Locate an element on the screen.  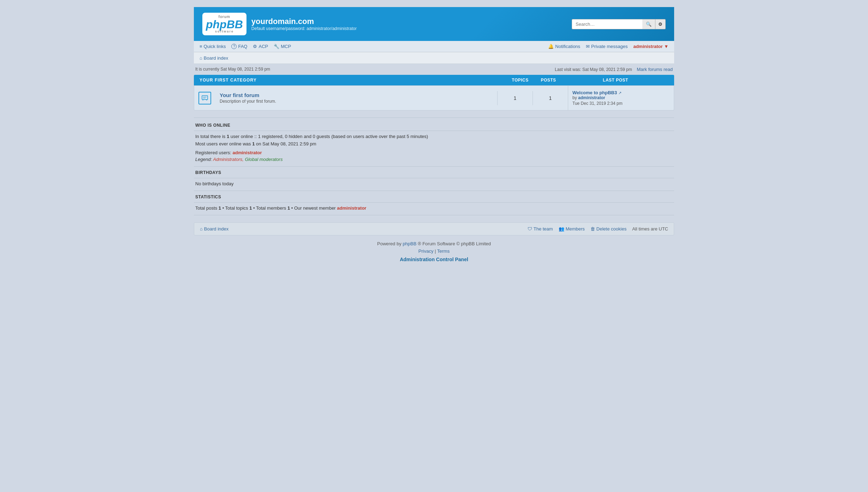
faq-icon: ? is located at coordinates (234, 47).